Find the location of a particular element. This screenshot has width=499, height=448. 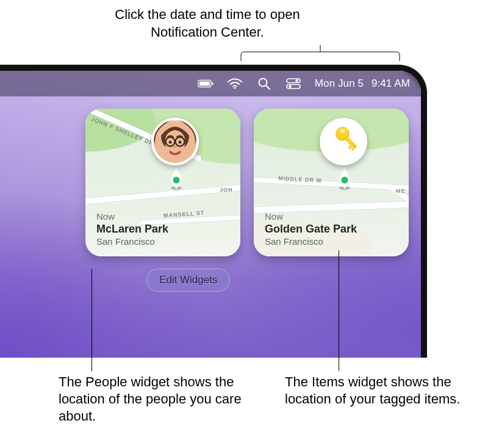

callout-leader-left is located at coordinates (92, 320).